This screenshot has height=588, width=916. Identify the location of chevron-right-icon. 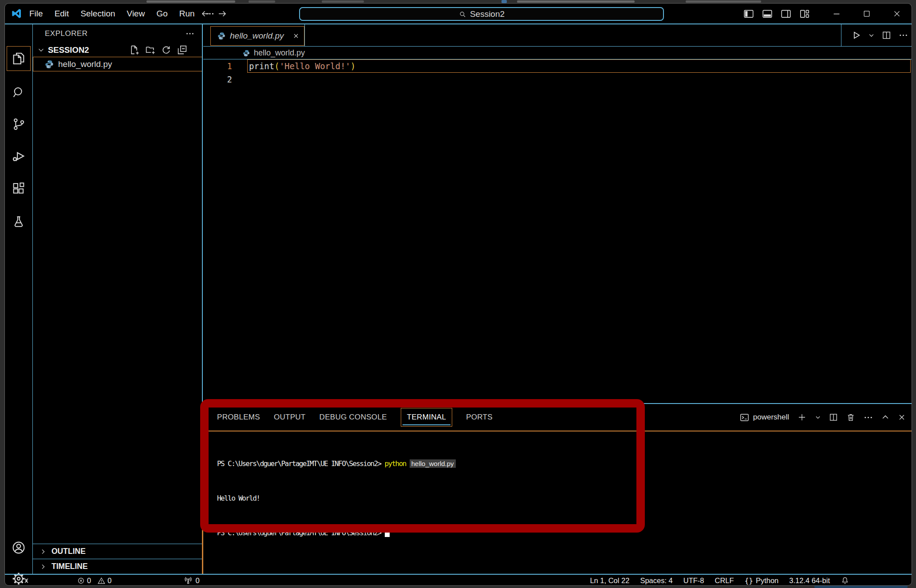
(43, 552).